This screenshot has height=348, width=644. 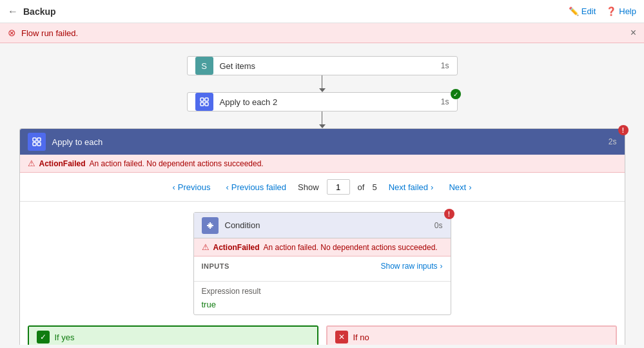 I want to click on branch-no: ✕ If no, so click(x=472, y=335).